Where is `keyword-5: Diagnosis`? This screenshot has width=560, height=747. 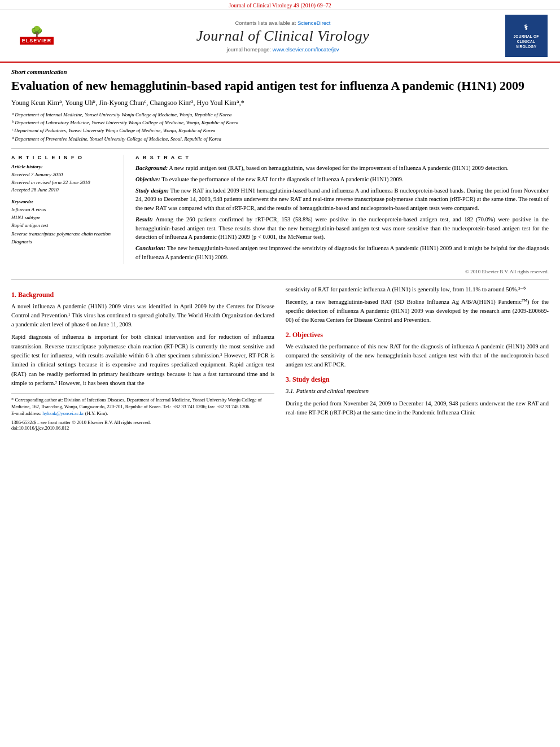
keyword-5: Diagnosis is located at coordinates (63, 242).